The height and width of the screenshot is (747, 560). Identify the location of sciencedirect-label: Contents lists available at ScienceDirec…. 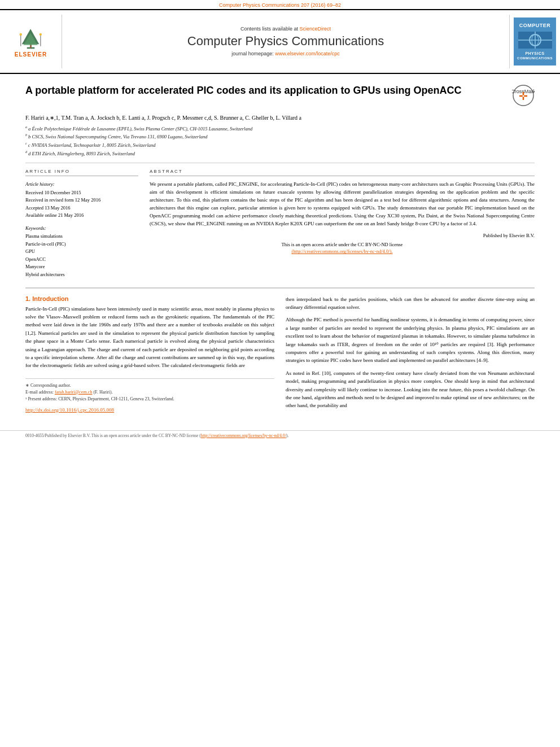
(286, 29).